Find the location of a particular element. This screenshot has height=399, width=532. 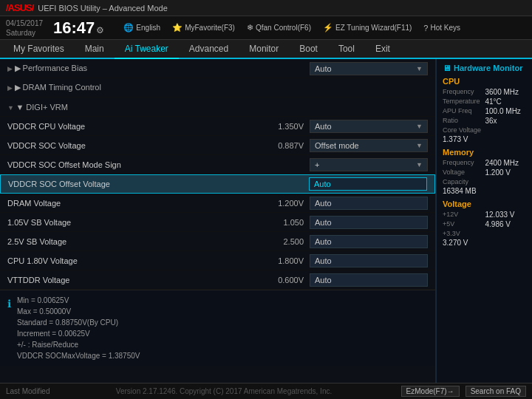

setting-row-vddcr-soc-sign: VDDCR SOC Offset Mode Sign+▼ is located at coordinates (217, 165).